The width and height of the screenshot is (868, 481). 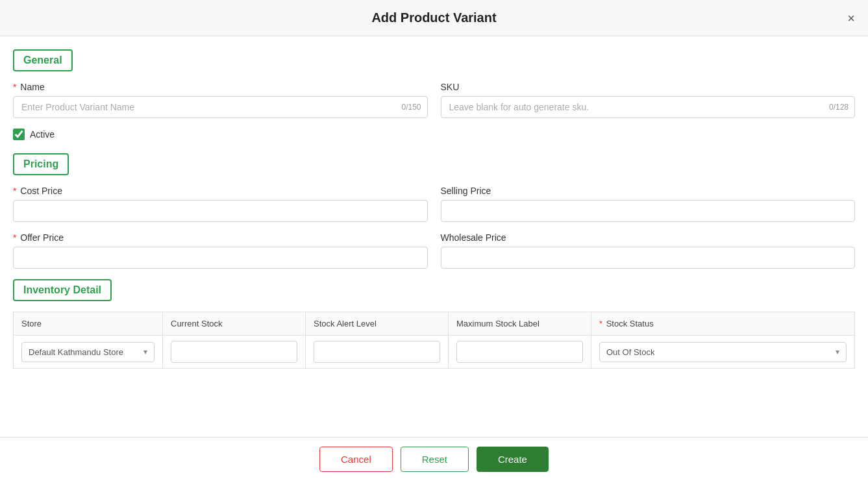 I want to click on modal-title: Add Product Variant, so click(x=434, y=18).